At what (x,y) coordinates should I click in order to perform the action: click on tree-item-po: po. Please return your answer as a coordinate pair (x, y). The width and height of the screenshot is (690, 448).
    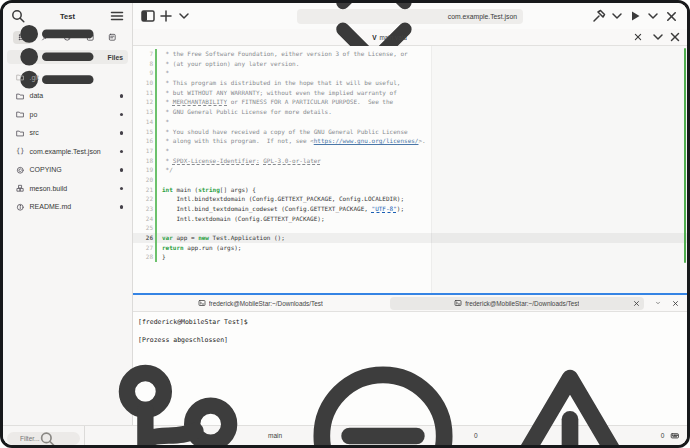
    Looking at the image, I should click on (68, 114).